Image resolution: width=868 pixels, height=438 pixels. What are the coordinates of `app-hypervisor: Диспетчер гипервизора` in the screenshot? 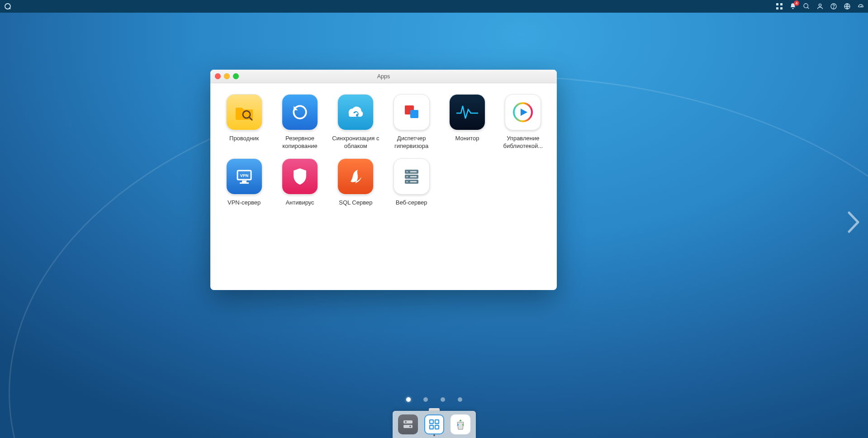 It's located at (412, 122).